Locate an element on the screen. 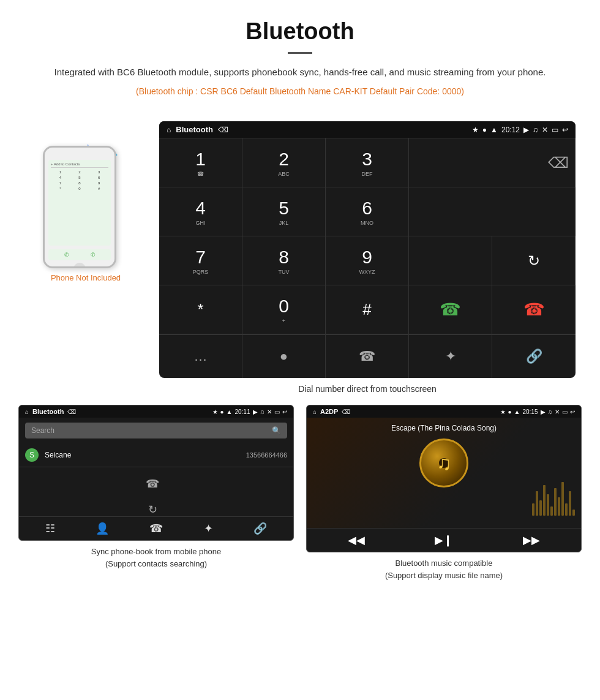  pb-back-icon: ↩ is located at coordinates (285, 412).